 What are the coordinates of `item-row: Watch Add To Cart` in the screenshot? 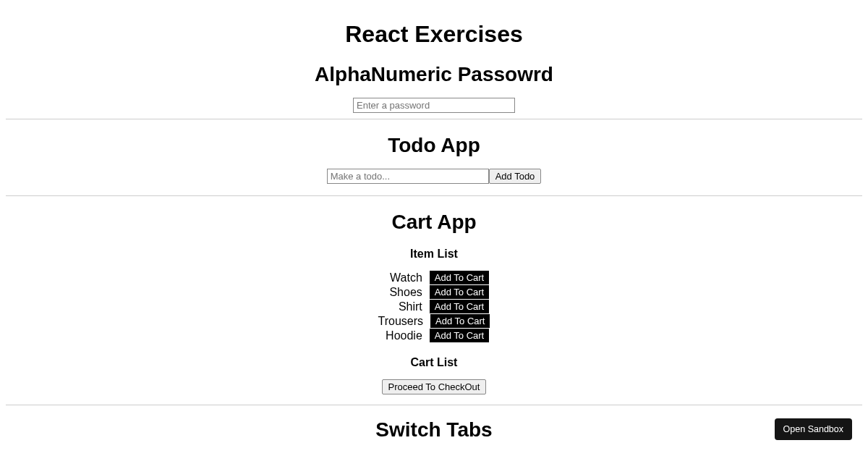 It's located at (434, 278).